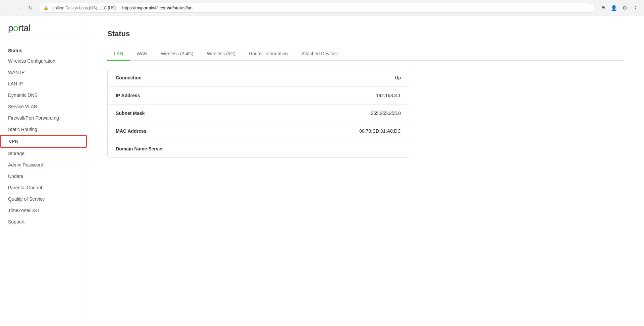 The height and width of the screenshot is (326, 644). What do you see at coordinates (44, 118) in the screenshot?
I see `sidebar-item-firewall-port: Firewall/Port Forwarding` at bounding box center [44, 118].